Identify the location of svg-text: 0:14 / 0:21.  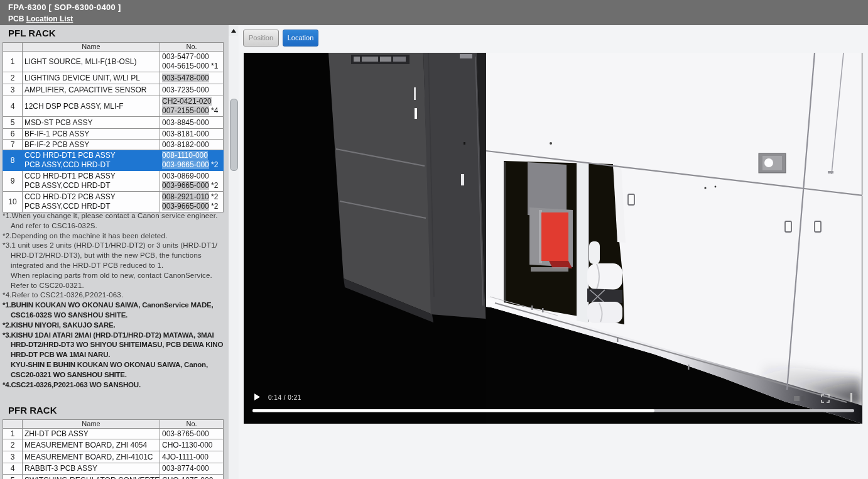
(285, 397).